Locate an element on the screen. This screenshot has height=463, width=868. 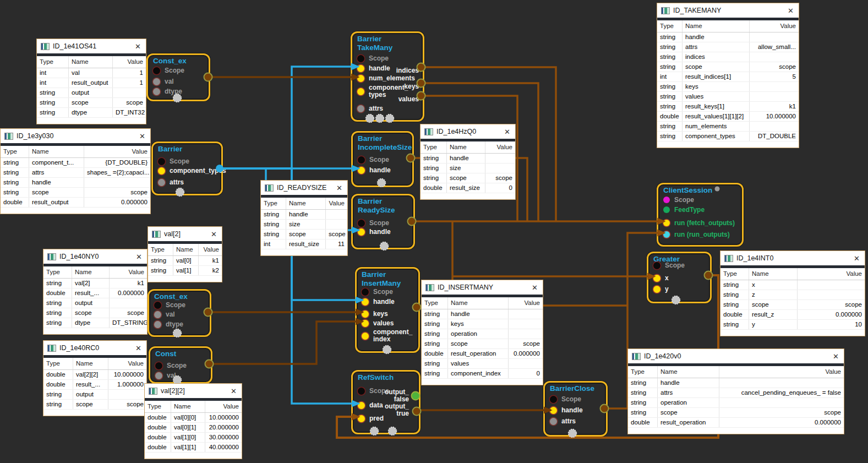
table-row: doubleresult_size0 is located at coordinates (468, 188).